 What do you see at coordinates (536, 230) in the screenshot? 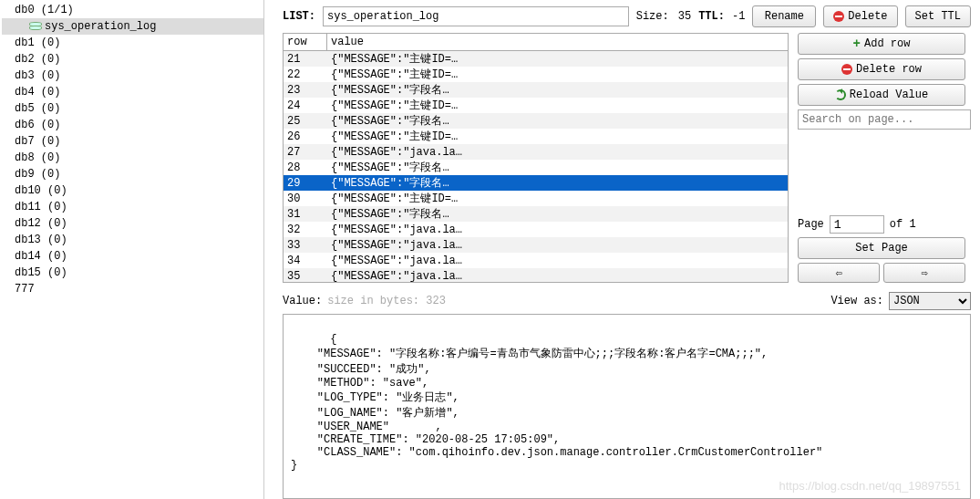
I see `table-row: 32{"MESSAGE":"java.la…` at bounding box center [536, 230].